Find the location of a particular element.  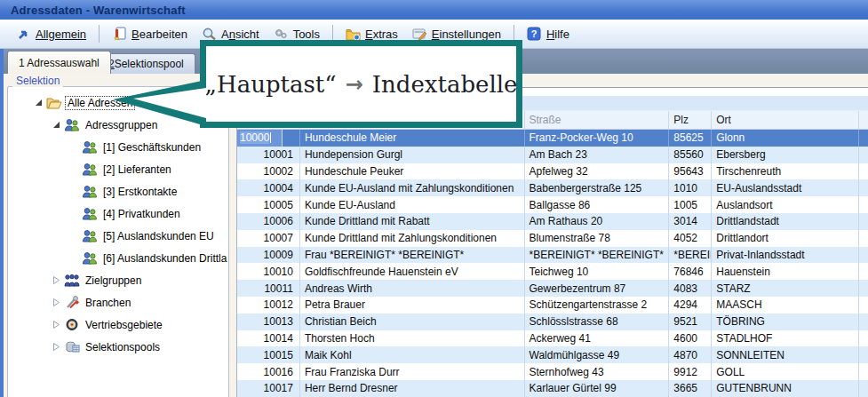

grid-cell: Apfelweg 32 is located at coordinates (597, 172).